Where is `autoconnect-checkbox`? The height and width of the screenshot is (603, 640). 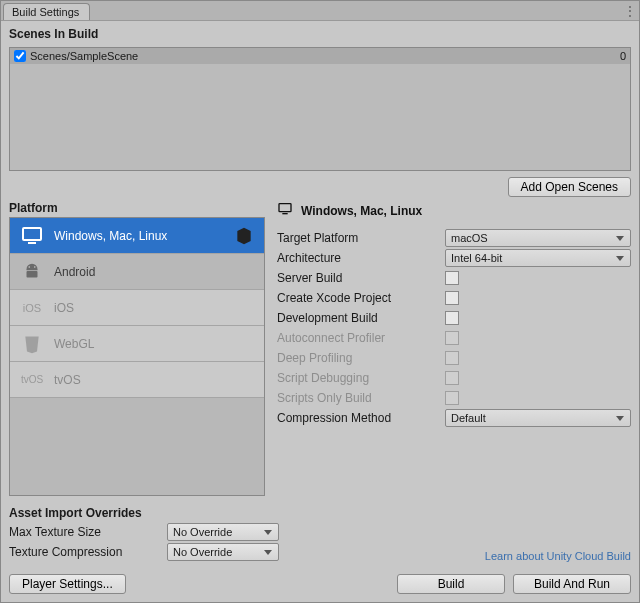
autoconnect-checkbox is located at coordinates (452, 338).